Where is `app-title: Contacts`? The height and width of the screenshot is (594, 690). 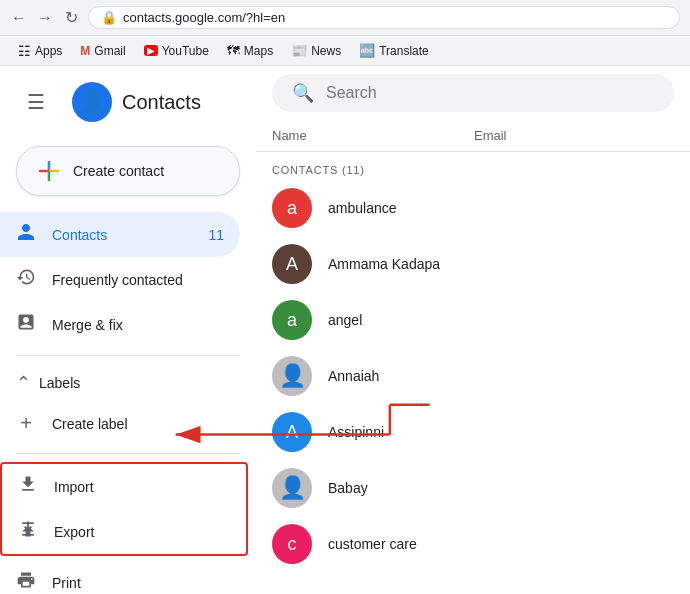
app-title: Contacts is located at coordinates (162, 102).